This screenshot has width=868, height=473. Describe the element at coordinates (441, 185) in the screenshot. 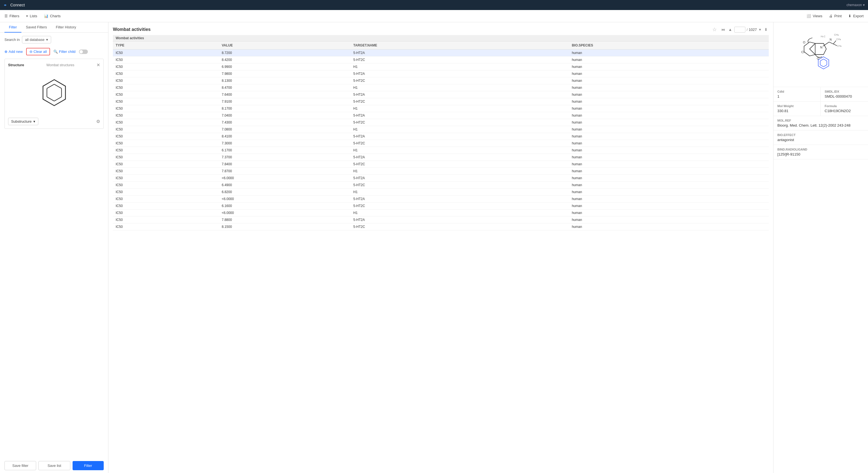

I see `table-row: IC50 6.4900 5-HT2C human` at that location.